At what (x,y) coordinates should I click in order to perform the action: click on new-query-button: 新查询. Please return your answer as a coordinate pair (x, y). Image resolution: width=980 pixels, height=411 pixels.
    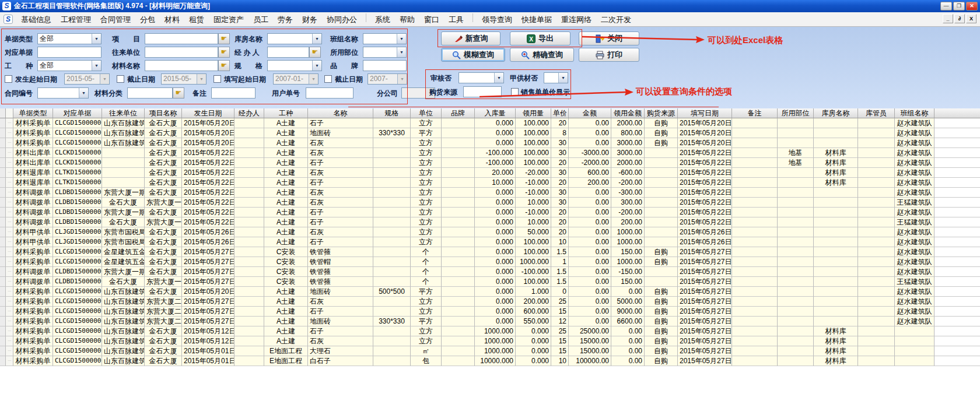
    Looking at the image, I should click on (471, 38).